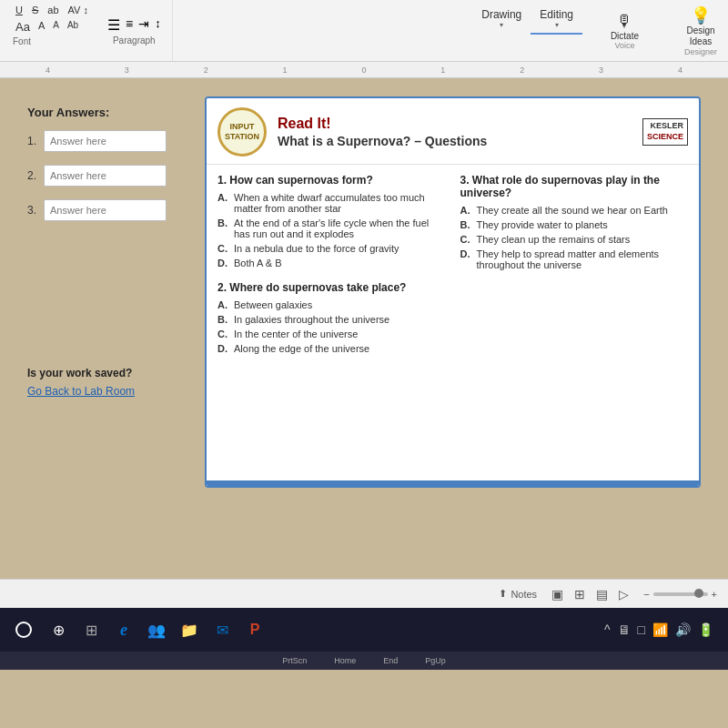 The image size is (728, 728). I want to click on q3-b-letter: B., so click(467, 225).